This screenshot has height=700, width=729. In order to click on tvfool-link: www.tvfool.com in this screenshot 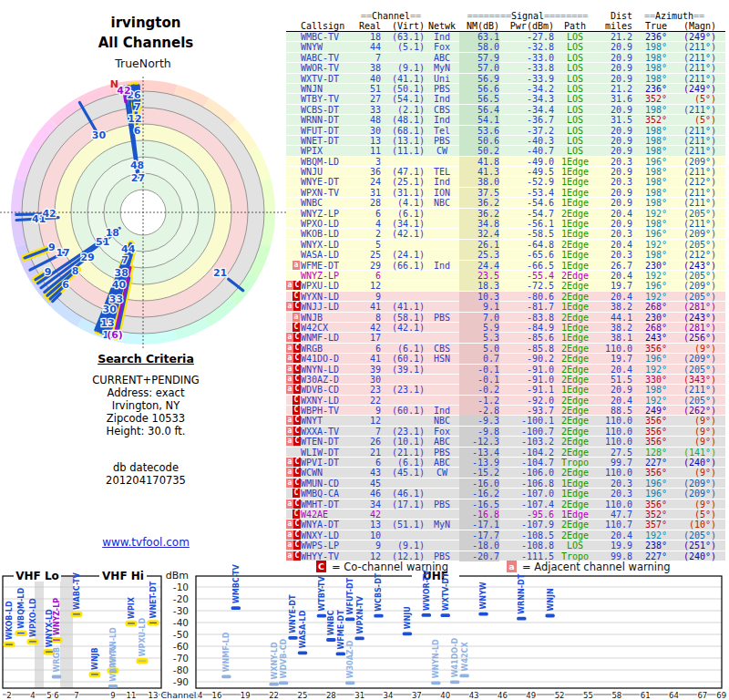, I will do `click(146, 542)`.